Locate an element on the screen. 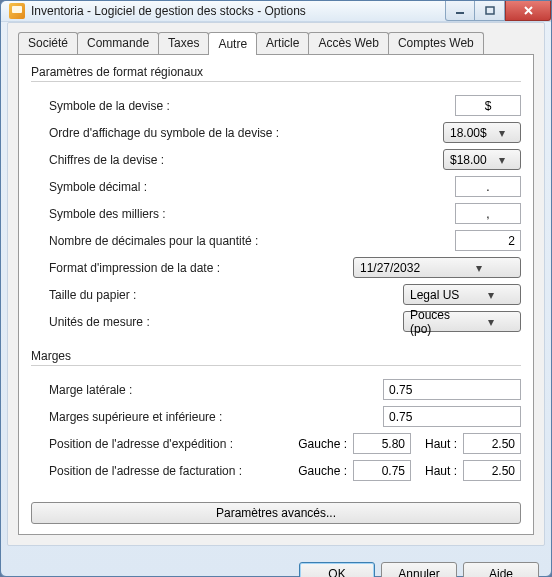  select-currency-order: 18.00$ ▾ is located at coordinates (482, 132).